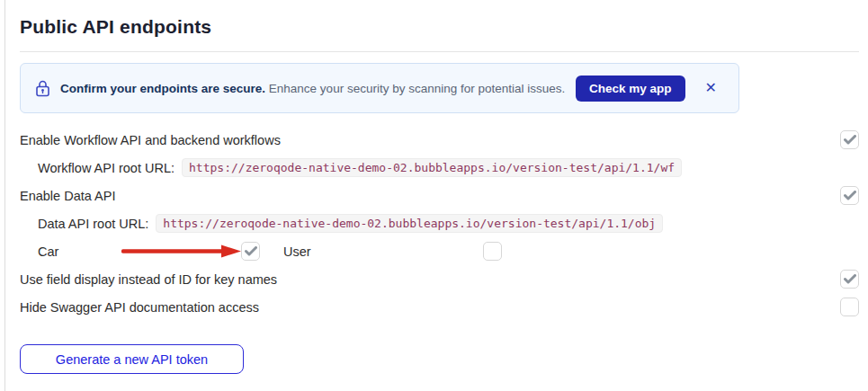 The image size is (868, 391). I want to click on data-type-car-label: Car, so click(139, 252).